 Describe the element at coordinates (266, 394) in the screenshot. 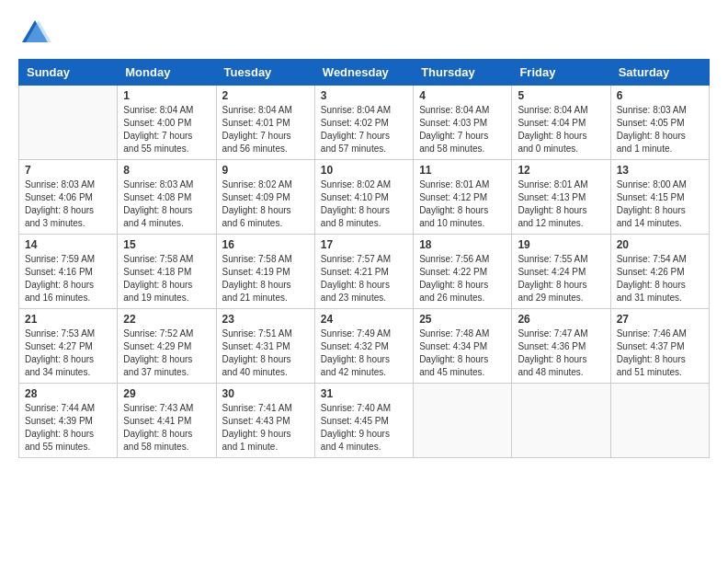

I see `day-number: 30` at that location.